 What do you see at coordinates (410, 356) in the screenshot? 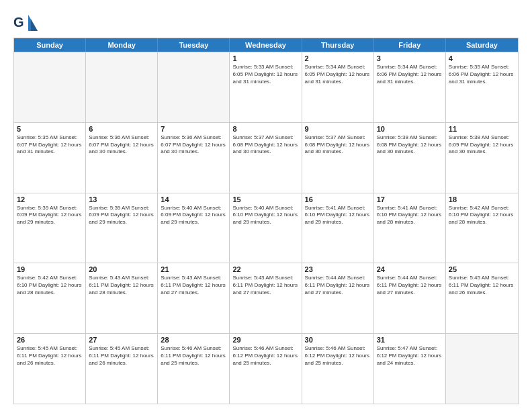
I see `day-info: Sunrise: 5:47 AM Sunset: 6:12 PM Dayligh…` at bounding box center [410, 356].